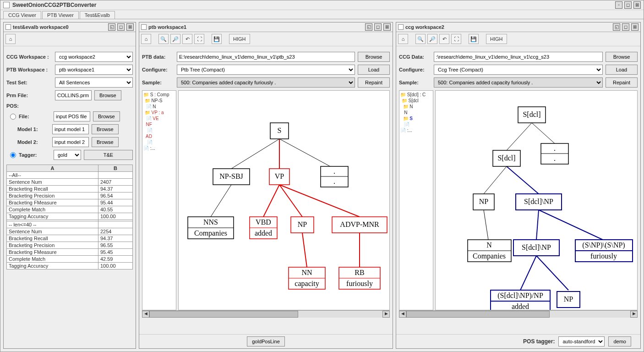  What do you see at coordinates (158, 57) in the screenshot?
I see `ptb-data-label: PTB data:` at bounding box center [158, 57].